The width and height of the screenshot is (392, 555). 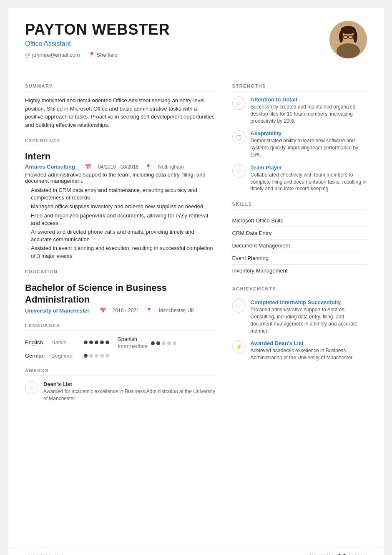 I want to click on award-desc-0: Awarded for academic excellence in Busin…, so click(x=129, y=395).